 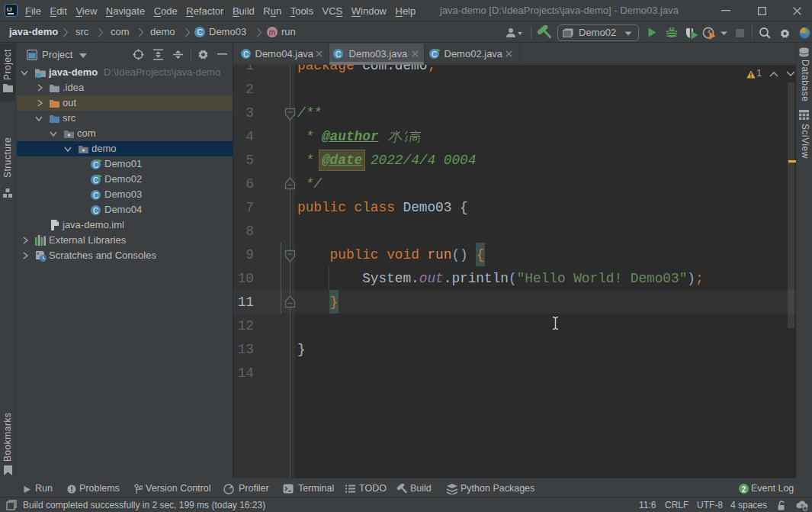 I want to click on svg-text: m, so click(x=272, y=32).